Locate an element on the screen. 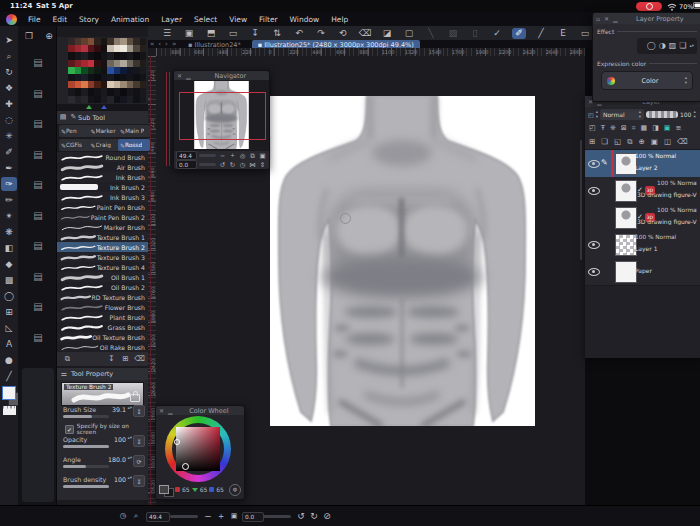 Image resolution: width=700 pixels, height=526 pixels. subtool-tab-cgfis: ✎CGFis is located at coordinates (75, 145).